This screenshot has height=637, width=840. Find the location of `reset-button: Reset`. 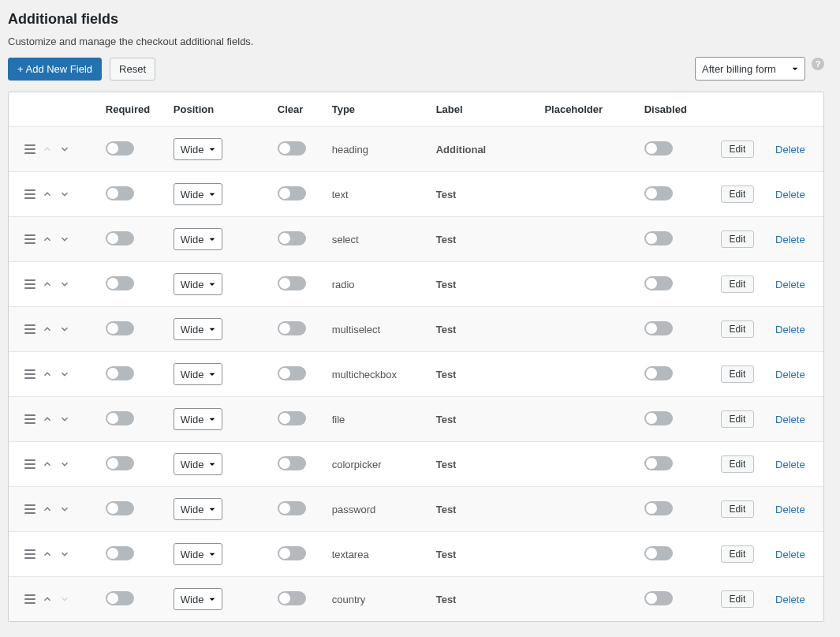

reset-button: Reset is located at coordinates (133, 69).